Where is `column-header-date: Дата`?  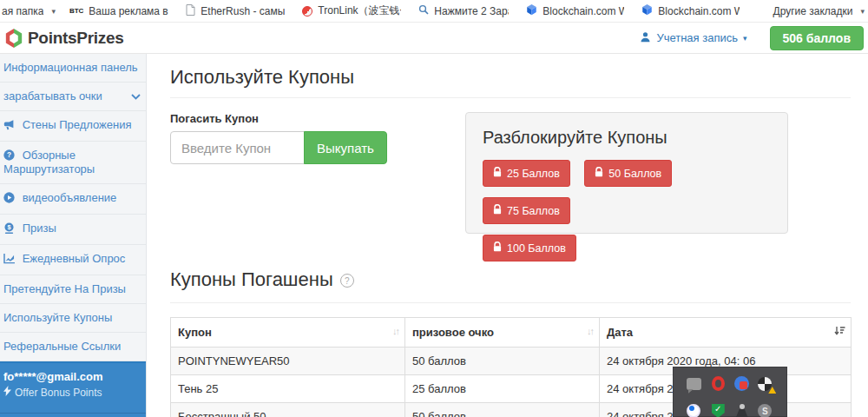 column-header-date: Дата is located at coordinates (726, 333).